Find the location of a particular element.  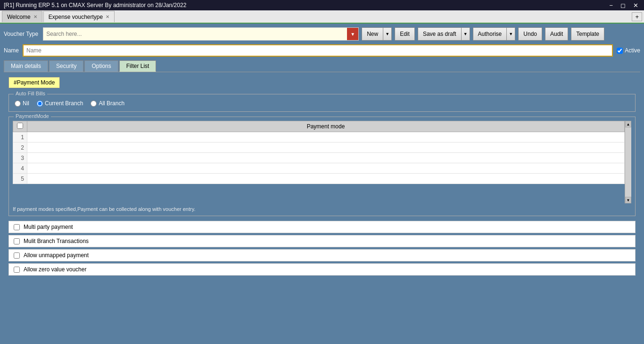

active-checkbox is located at coordinates (619, 51).